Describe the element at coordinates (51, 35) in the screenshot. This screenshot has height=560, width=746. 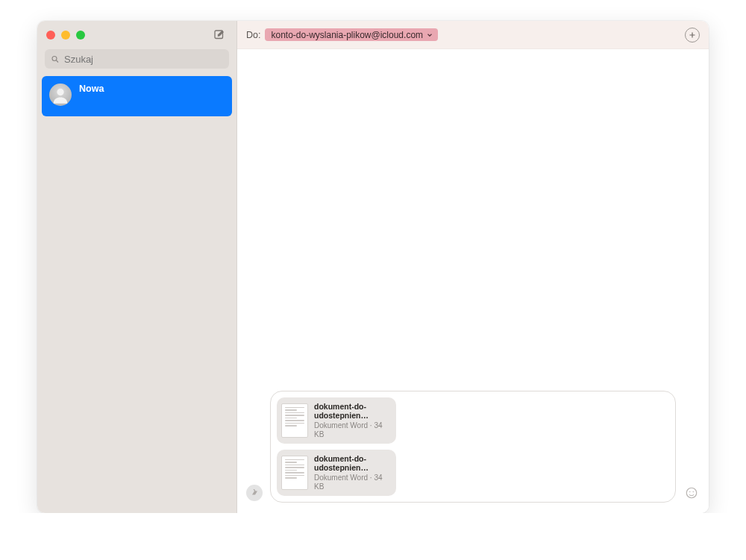
I see `close-window-button` at that location.